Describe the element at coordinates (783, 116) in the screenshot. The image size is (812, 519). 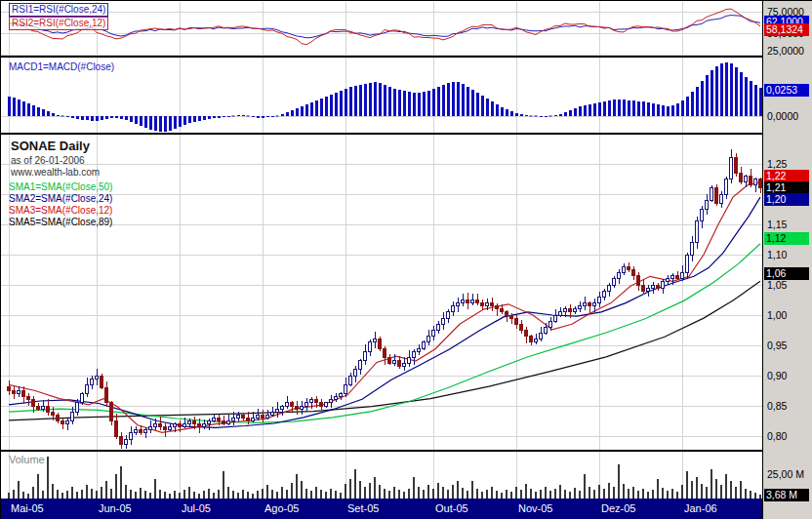
I see `macd-axis-zero: 0,0000` at that location.